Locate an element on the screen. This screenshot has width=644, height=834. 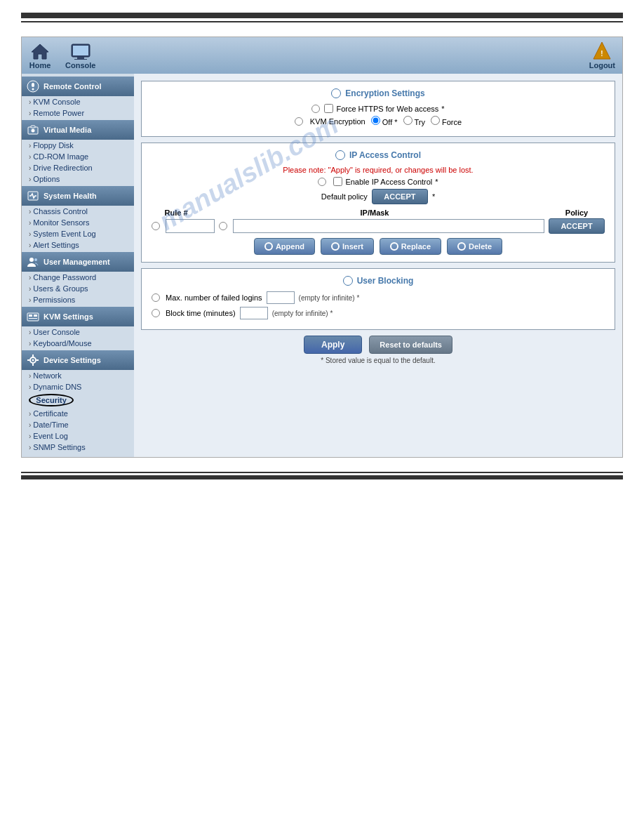
system-health-label: System Health is located at coordinates (70, 196).